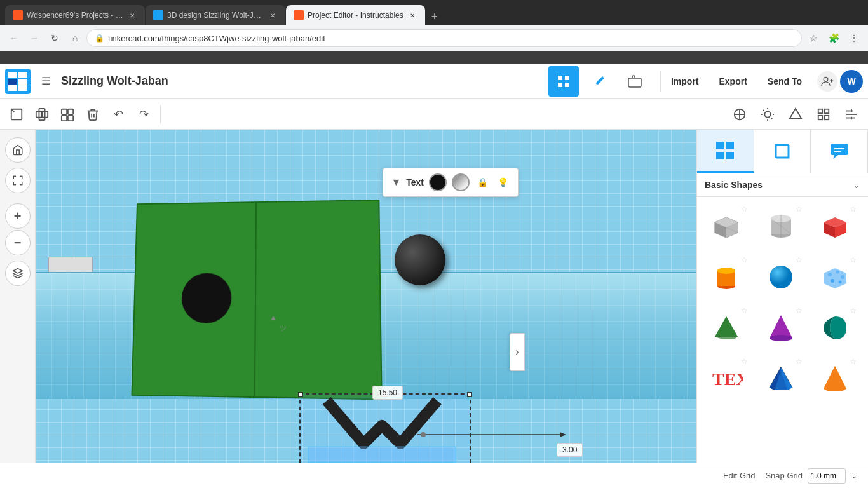 The width and height of the screenshot is (868, 488). Describe the element at coordinates (782, 296) in the screenshot. I see `right-panel: Basic Shapes ⌄ ☆` at that location.